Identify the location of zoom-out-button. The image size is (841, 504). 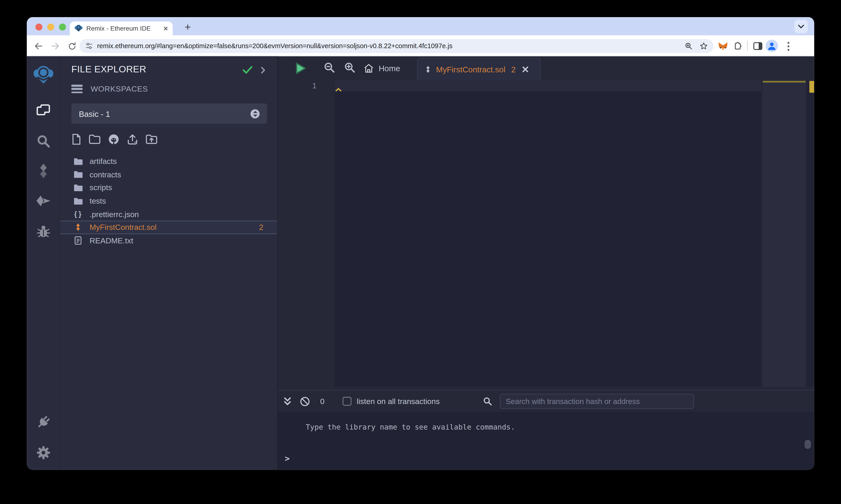
(329, 67).